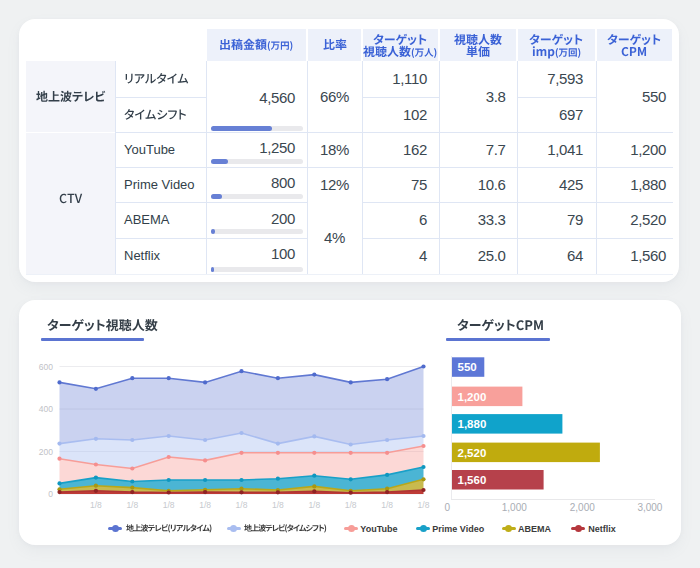 This screenshot has width=700, height=568. What do you see at coordinates (472, 424) in the screenshot?
I see `svg-text: 1,880` at bounding box center [472, 424].